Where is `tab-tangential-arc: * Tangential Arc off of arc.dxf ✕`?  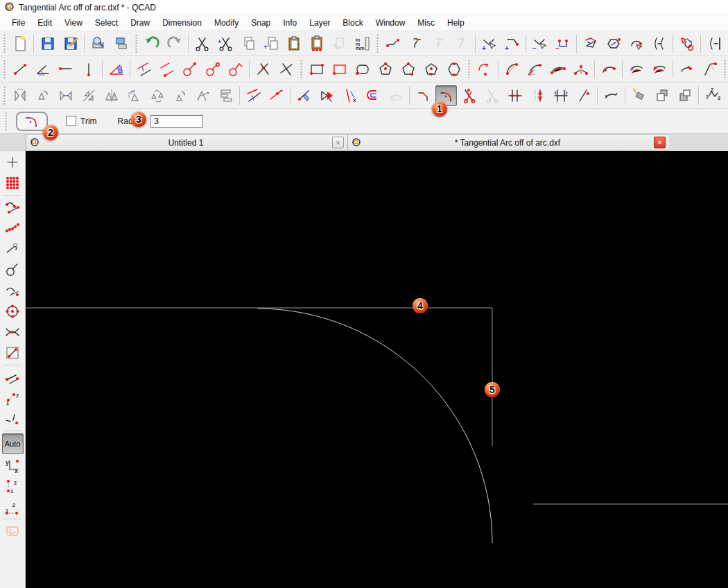 tab-tangential-arc: * Tangential Arc off of arc.dxf ✕ is located at coordinates (508, 143).